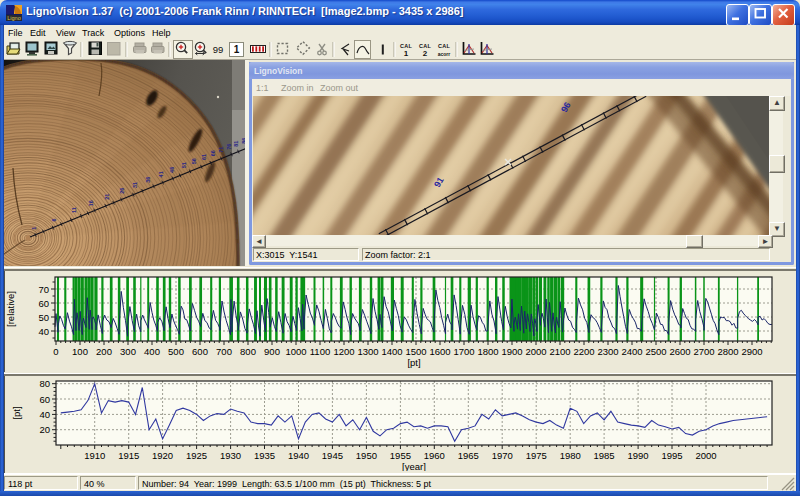  Describe the element at coordinates (162, 456) in the screenshot. I see `svg-text: 1920` at that location.